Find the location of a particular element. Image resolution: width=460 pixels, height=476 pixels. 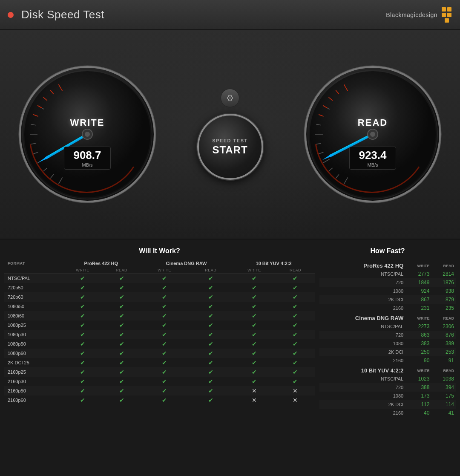

hf-data-row: 2K DCI867879 is located at coordinates (388, 300).